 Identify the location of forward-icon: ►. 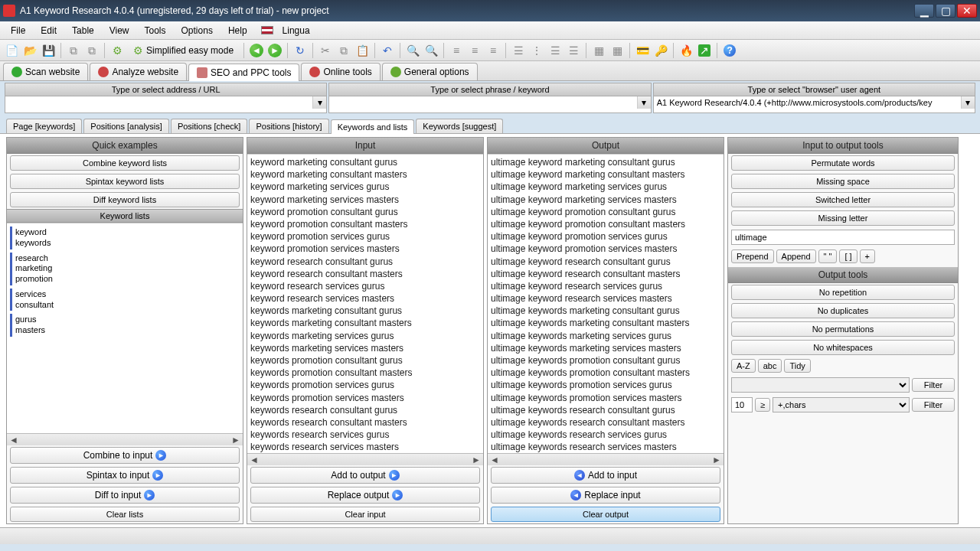
(275, 51).